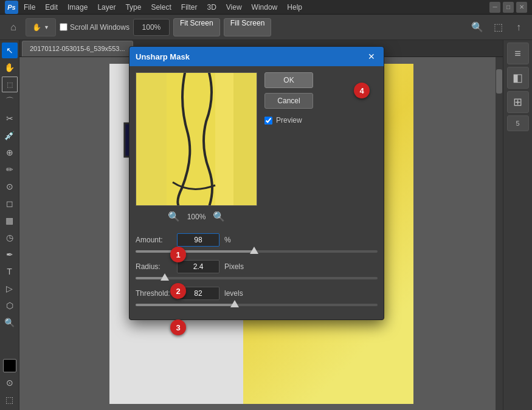 This screenshot has height=410, width=532. Describe the element at coordinates (154, 240) in the screenshot. I see `amount-label: Amount:` at that location.